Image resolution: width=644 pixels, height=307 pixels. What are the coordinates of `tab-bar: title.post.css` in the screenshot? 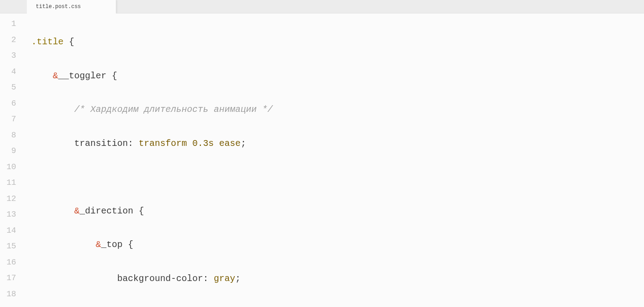 It's located at (322, 7).